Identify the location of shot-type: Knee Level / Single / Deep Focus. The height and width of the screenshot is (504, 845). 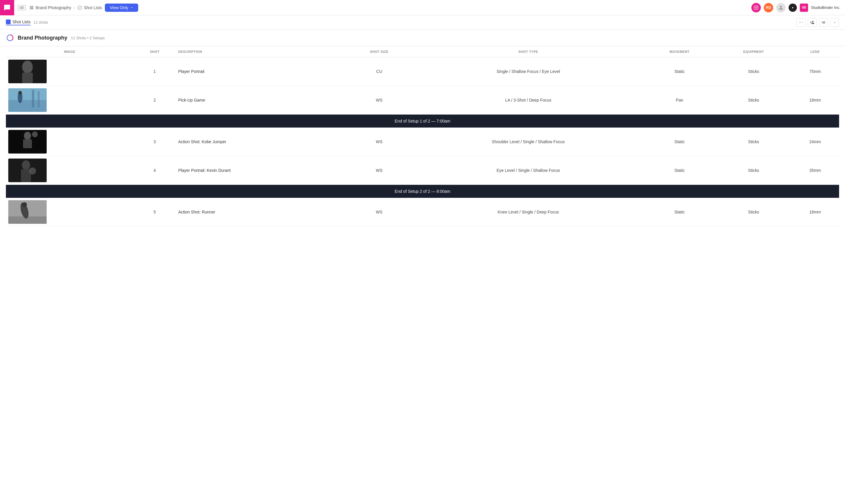
(528, 212).